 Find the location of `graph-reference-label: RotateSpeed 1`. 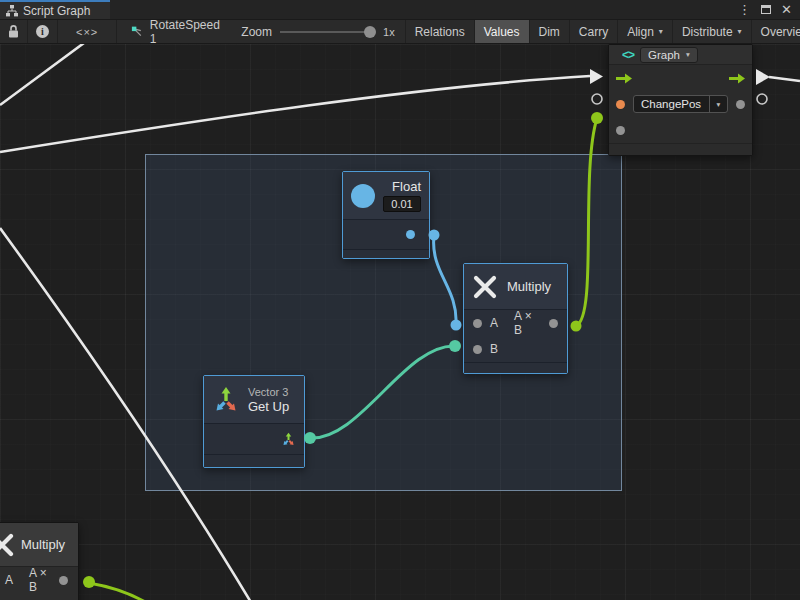

graph-reference-label: RotateSpeed 1 is located at coordinates (186, 32).